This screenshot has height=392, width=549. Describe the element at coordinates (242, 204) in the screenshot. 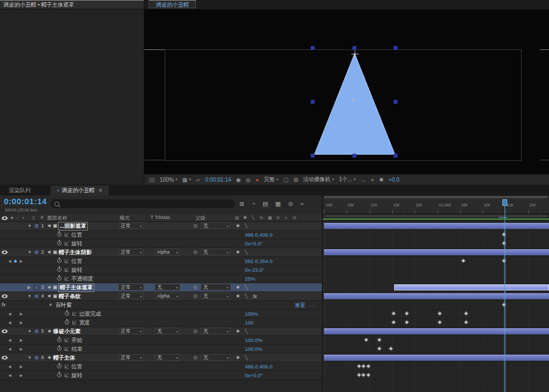

I see `mini-flowchart-icon: ⊞` at that location.